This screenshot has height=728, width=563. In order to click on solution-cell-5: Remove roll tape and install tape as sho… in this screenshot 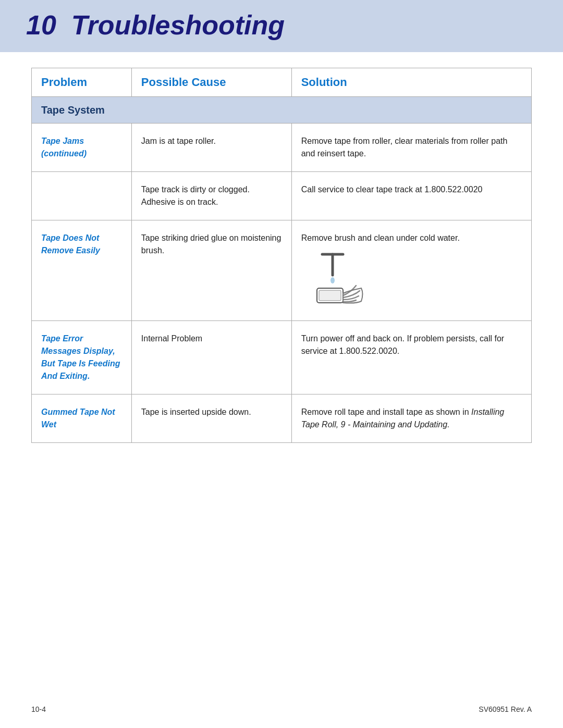, I will do `click(411, 419)`.